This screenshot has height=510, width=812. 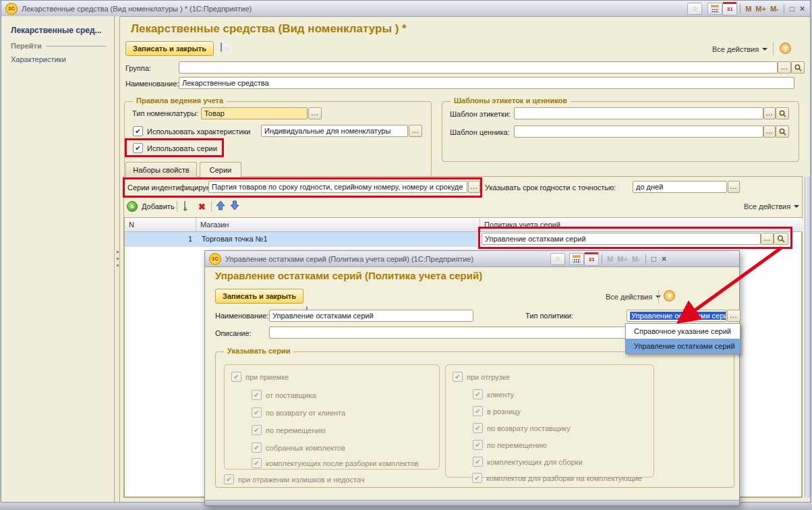 I want to click on dropdown-item-selected: Управление остатками серий, so click(x=683, y=346).